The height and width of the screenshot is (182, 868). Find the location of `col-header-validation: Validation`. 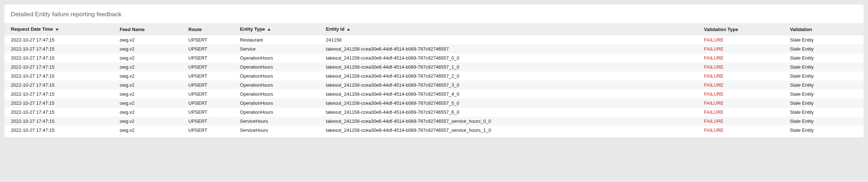

col-header-validation: Validation is located at coordinates (825, 29).